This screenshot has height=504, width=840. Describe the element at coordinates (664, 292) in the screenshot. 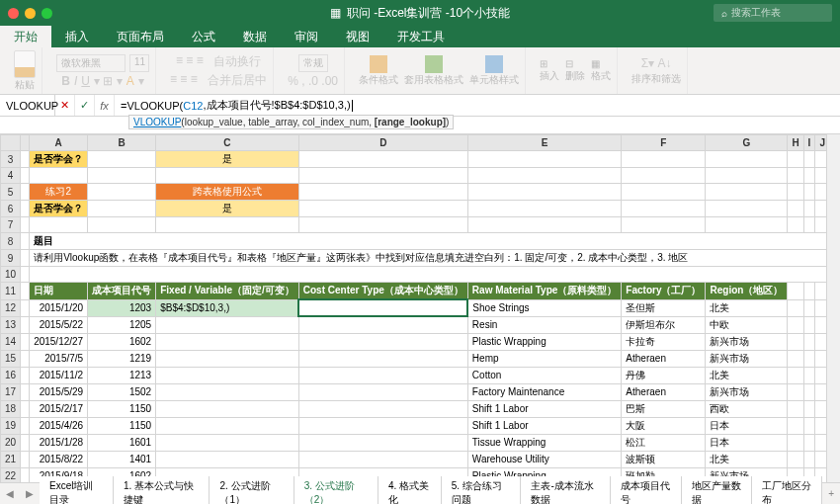

I see `table-header: Factory（工厂）` at that location.